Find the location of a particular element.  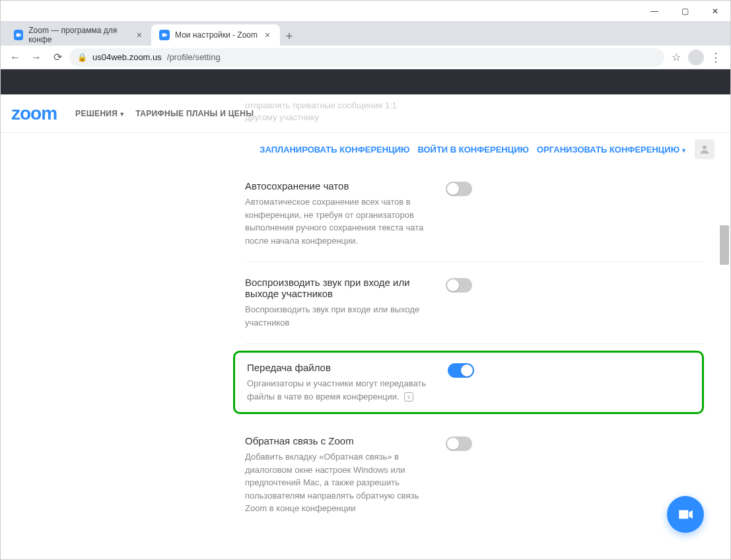

back-button: ← is located at coordinates (15, 57).